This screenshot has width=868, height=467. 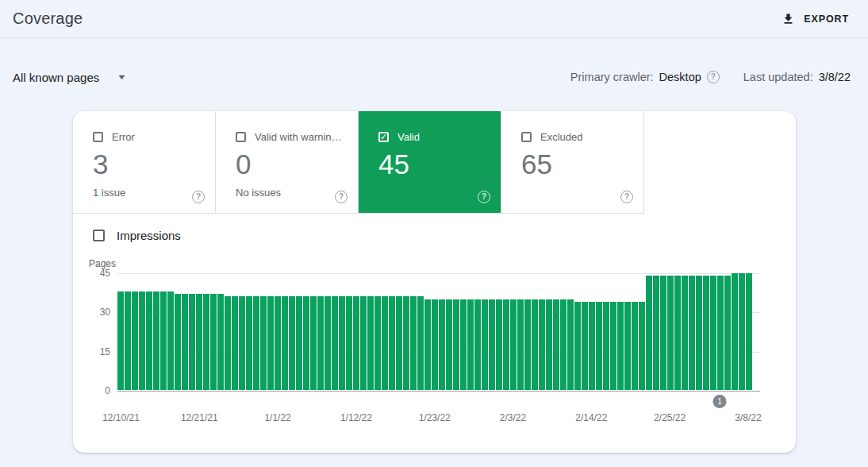 I want to click on checkbox-valid-checked: ✓, so click(x=384, y=137).